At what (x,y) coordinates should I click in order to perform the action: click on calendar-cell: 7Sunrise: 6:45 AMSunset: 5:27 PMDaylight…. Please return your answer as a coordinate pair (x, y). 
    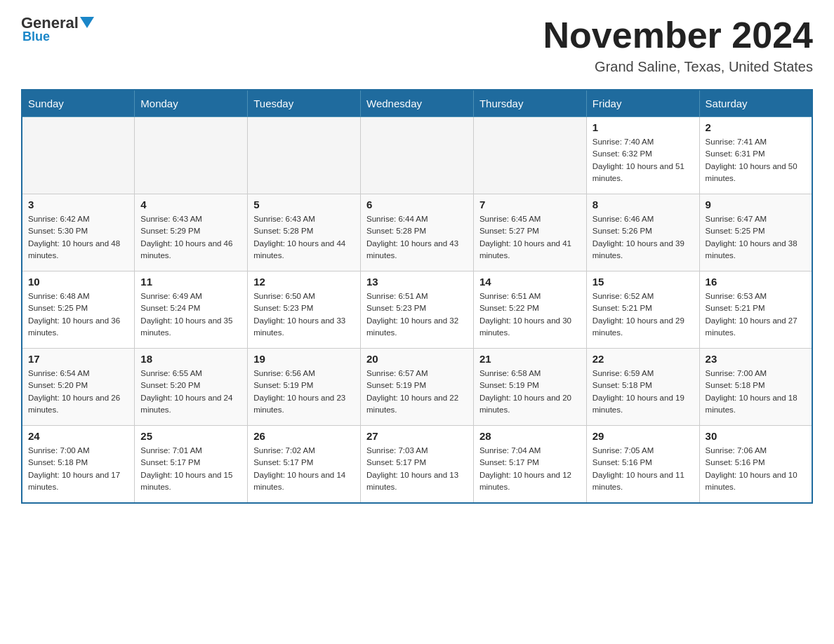
    Looking at the image, I should click on (529, 233).